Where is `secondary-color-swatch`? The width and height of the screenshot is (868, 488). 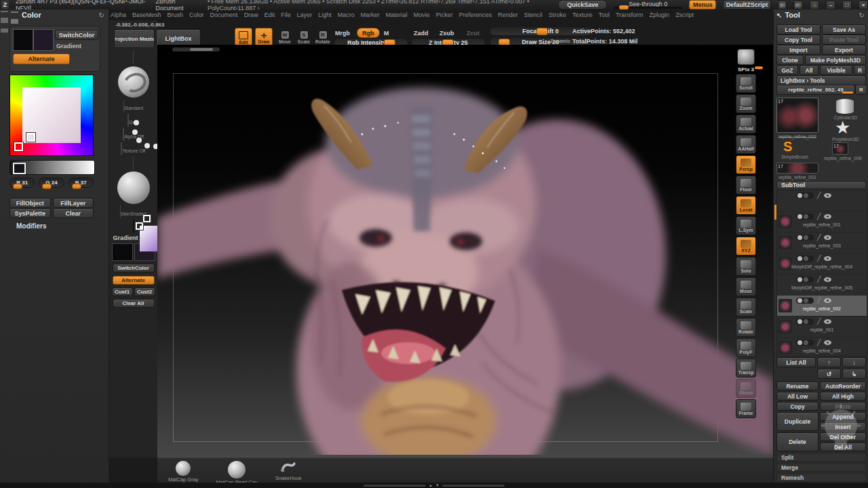
secondary-color-swatch is located at coordinates (43, 40).